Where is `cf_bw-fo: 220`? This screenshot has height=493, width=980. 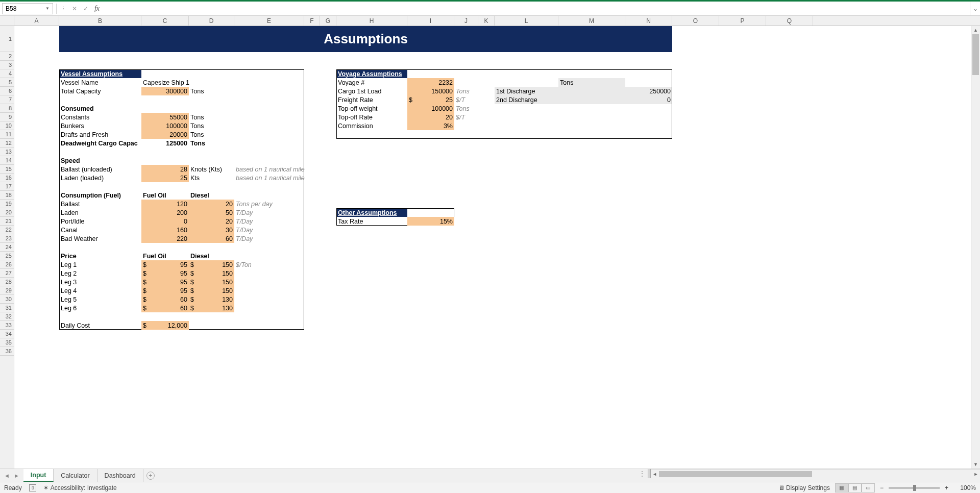 cf_bw-fo: 220 is located at coordinates (165, 239).